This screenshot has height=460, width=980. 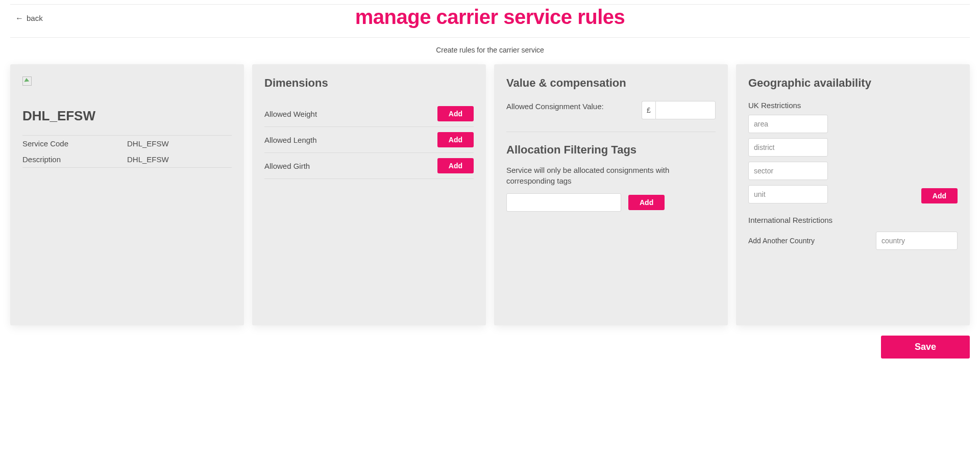 What do you see at coordinates (287, 166) in the screenshot?
I see `dimension-label: Allowed Girth` at bounding box center [287, 166].